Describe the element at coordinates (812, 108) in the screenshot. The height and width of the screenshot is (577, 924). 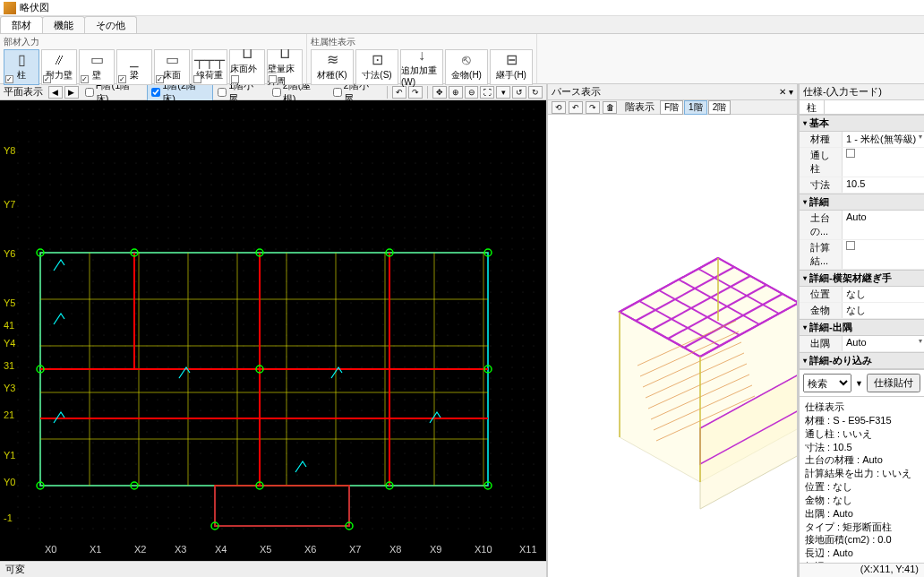
I see `properties-tab: 柱` at that location.